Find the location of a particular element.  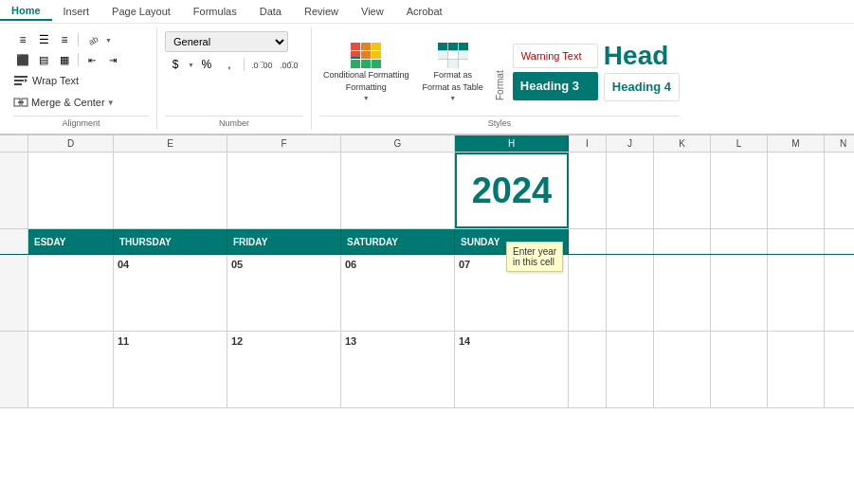

cell-d-week2 is located at coordinates (71, 369).